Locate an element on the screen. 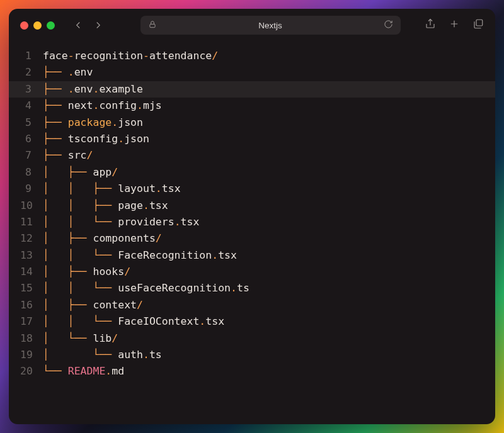  line-code: │ └── auth.ts is located at coordinates (102, 355).